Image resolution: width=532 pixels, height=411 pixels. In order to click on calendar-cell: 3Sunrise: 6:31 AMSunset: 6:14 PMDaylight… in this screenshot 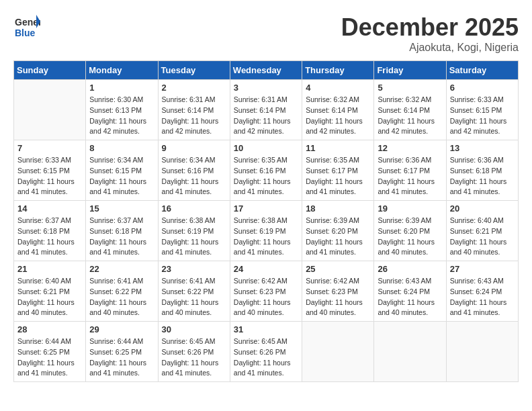, I will do `click(266, 110)`.